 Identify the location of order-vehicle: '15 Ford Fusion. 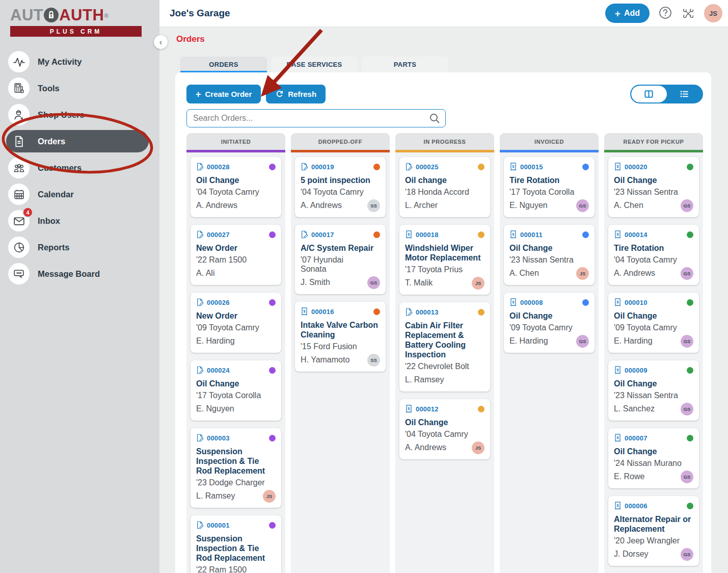
(340, 347).